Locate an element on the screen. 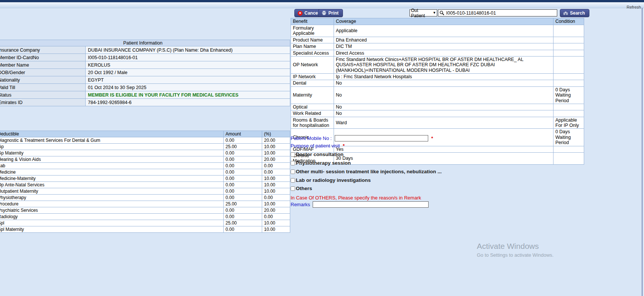 This screenshot has width=644, height=296. refresh-link: Refresh is located at coordinates (634, 7).